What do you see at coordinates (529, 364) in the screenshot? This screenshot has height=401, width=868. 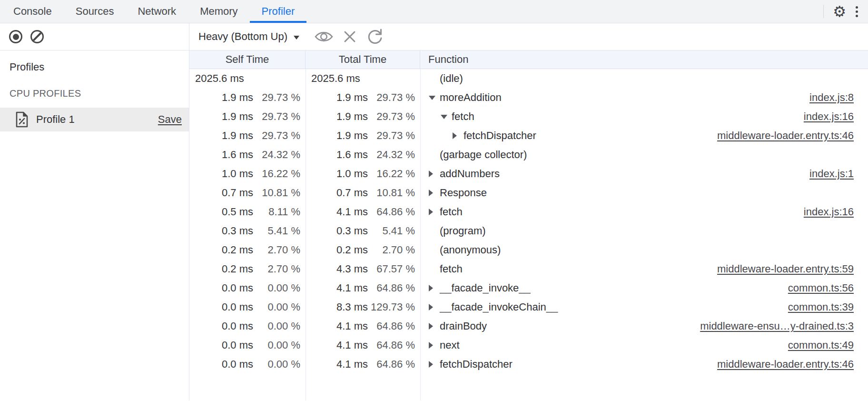 I see `table-row: 0.0 ms0.00 %4.1 ms64.86 %fetchDispatcher…` at bounding box center [529, 364].